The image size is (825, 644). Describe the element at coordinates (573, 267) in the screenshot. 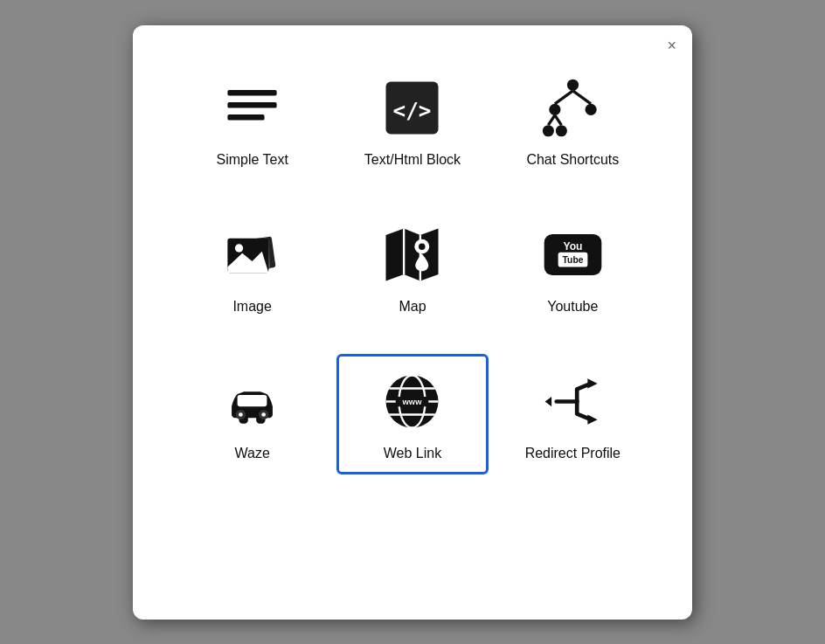

I see `grid-item-youtube: You Tube Youtube` at that location.